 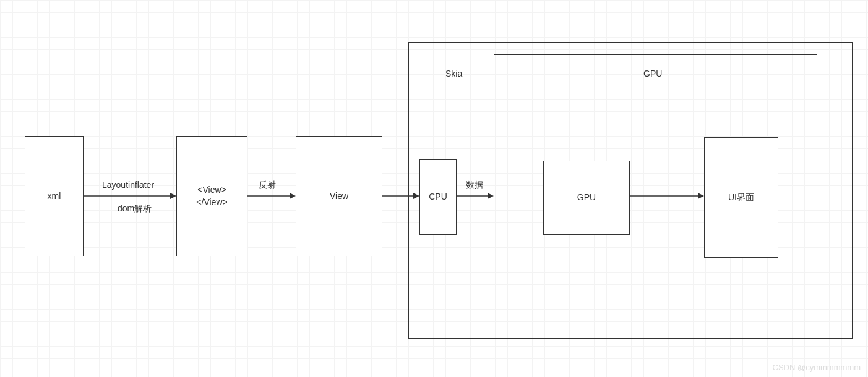 I want to click on view-tag-line2: </View>, so click(x=212, y=203).